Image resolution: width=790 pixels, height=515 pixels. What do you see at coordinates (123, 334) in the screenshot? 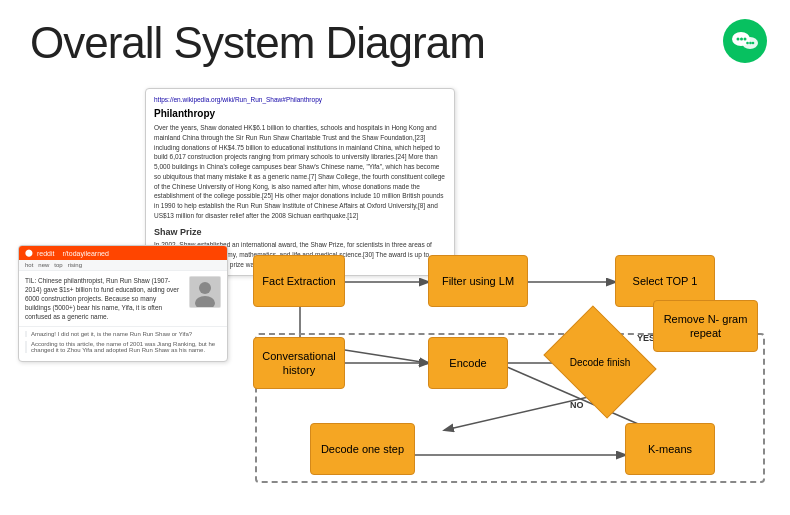
I see `reddit-comment-1: Amazing! I did not get it, is the name R…` at bounding box center [123, 334].